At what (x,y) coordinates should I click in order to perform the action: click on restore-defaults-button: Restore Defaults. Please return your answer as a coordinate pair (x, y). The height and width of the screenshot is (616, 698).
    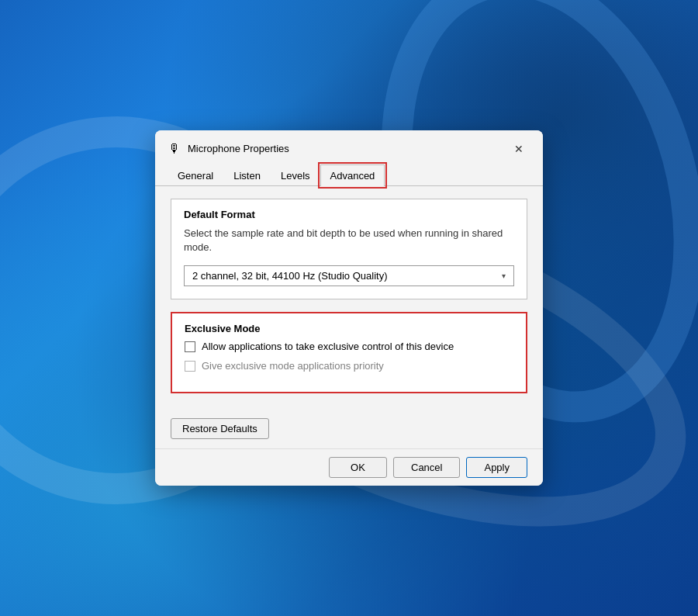
    Looking at the image, I should click on (220, 428).